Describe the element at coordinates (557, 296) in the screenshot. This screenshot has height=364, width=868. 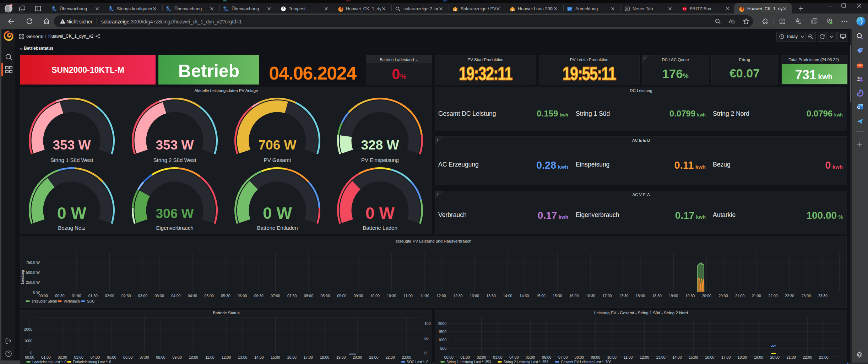
I see `svg-text: 15:30` at that location.